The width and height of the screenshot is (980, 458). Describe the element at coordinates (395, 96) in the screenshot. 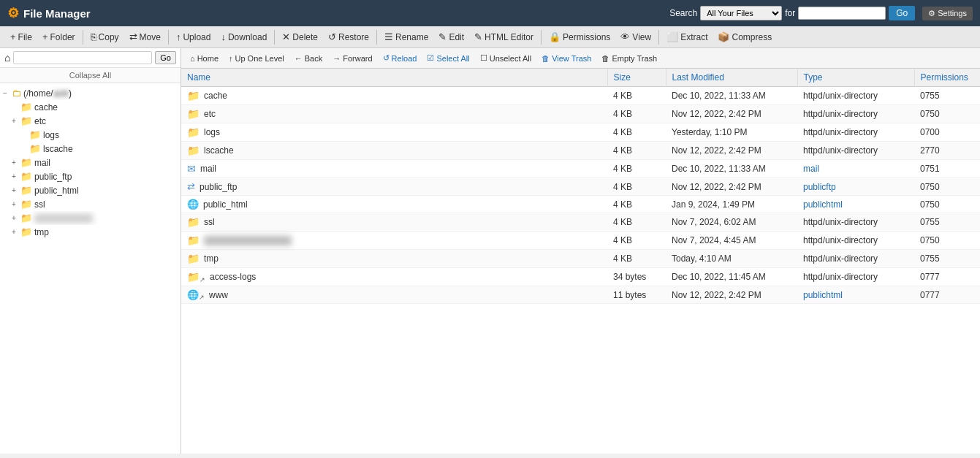

I see `cell-name: 📁cache` at that location.